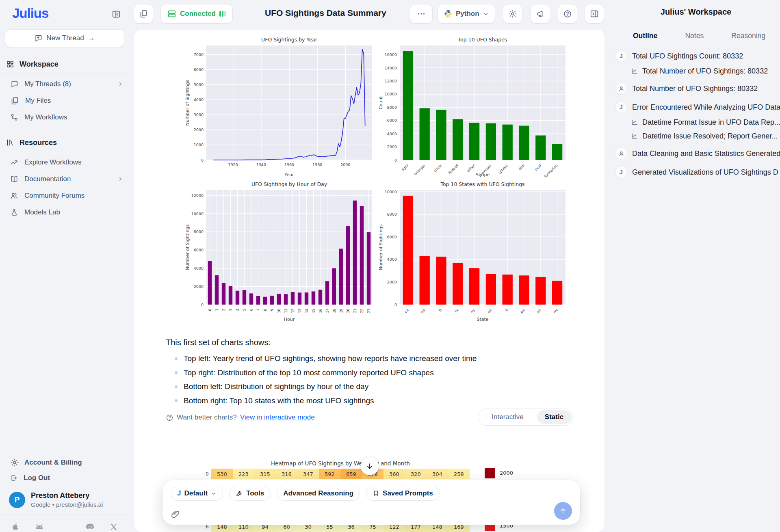 This screenshot has height=532, width=780. I want to click on discord-icon, so click(90, 527).